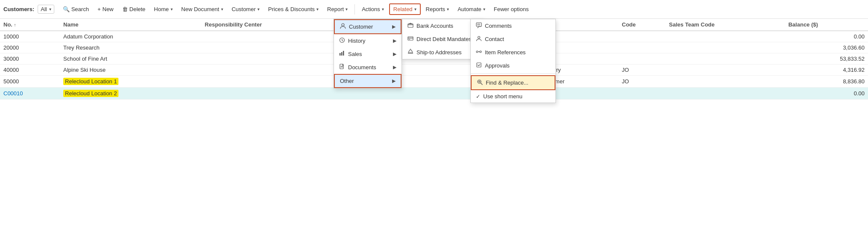 The image size is (868, 247). Describe the element at coordinates (125, 9) in the screenshot. I see `delete-icon: 🗑` at that location.